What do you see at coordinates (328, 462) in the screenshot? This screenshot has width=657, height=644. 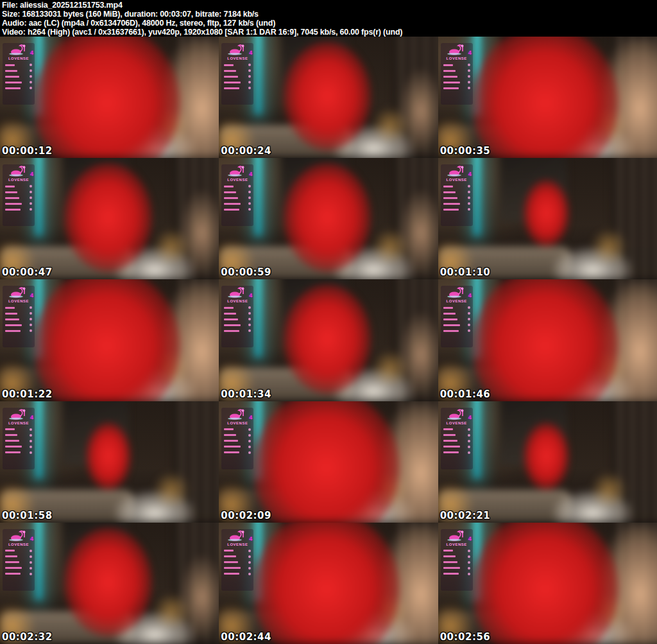 I see `video-thumbnail: 4 LOVENSE 00:02:09` at bounding box center [328, 462].